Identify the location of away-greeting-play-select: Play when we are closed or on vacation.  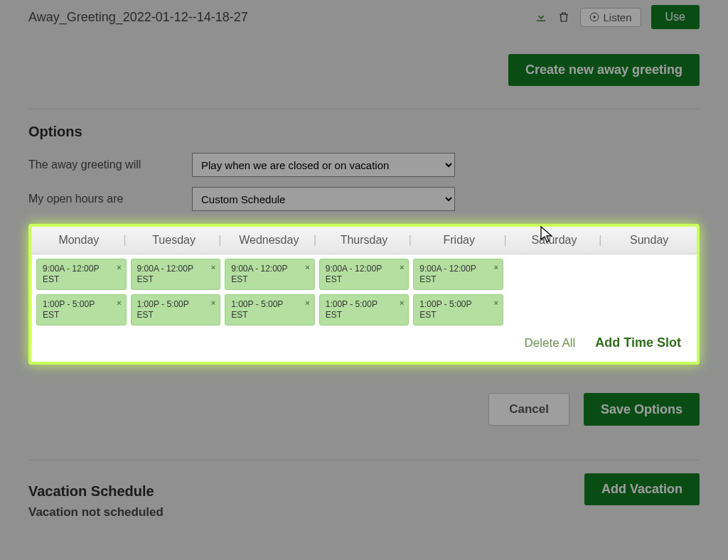
(323, 165).